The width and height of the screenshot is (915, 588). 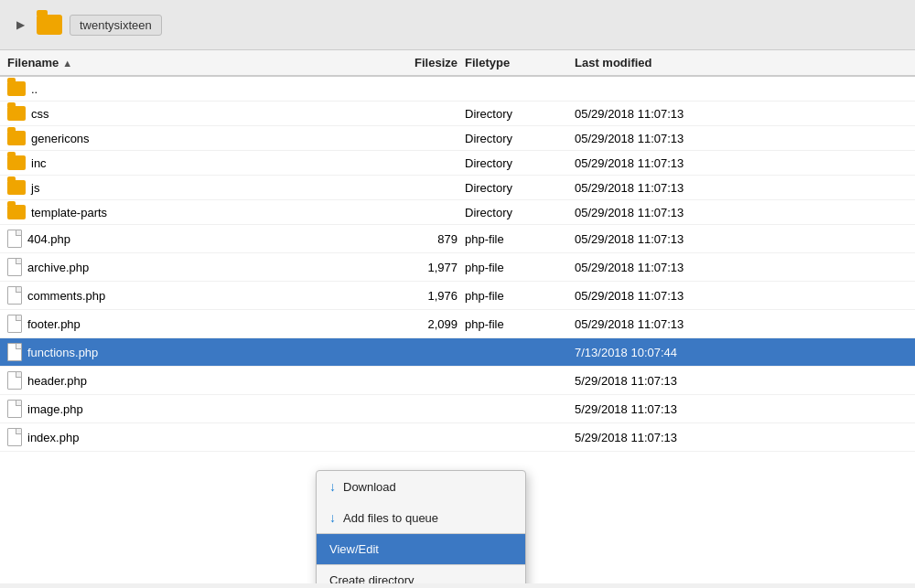 What do you see at coordinates (741, 353) in the screenshot?
I see `file-date: 7/13/2018 10:07:44` at bounding box center [741, 353].